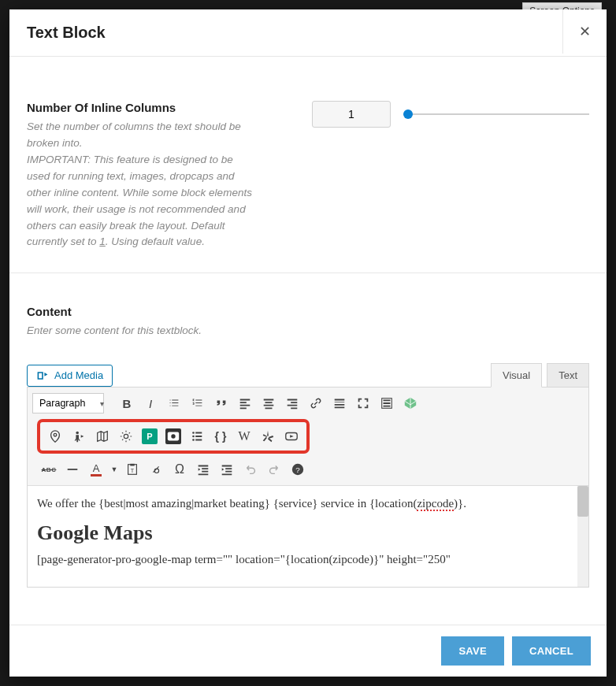 The width and height of the screenshot is (616, 686). What do you see at coordinates (127, 403) in the screenshot?
I see `bold-button: B` at bounding box center [127, 403].